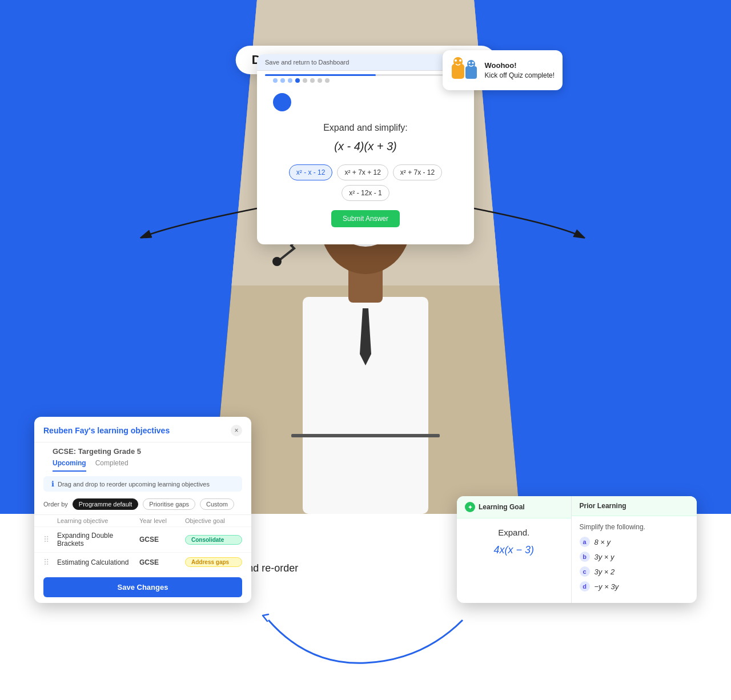 The height and width of the screenshot is (700, 731). I want to click on prior-item-3: c 3y × 2, so click(634, 572).